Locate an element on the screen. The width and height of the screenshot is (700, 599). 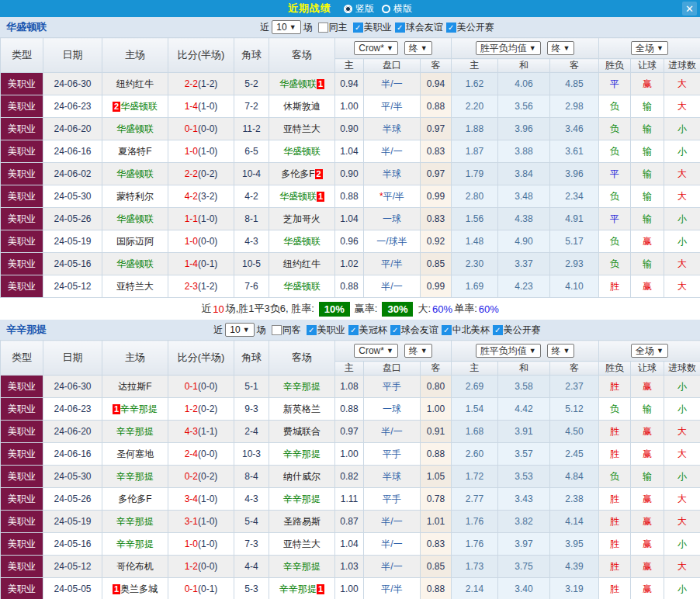
home-team-cell: 1辛辛那提 is located at coordinates (135, 410).